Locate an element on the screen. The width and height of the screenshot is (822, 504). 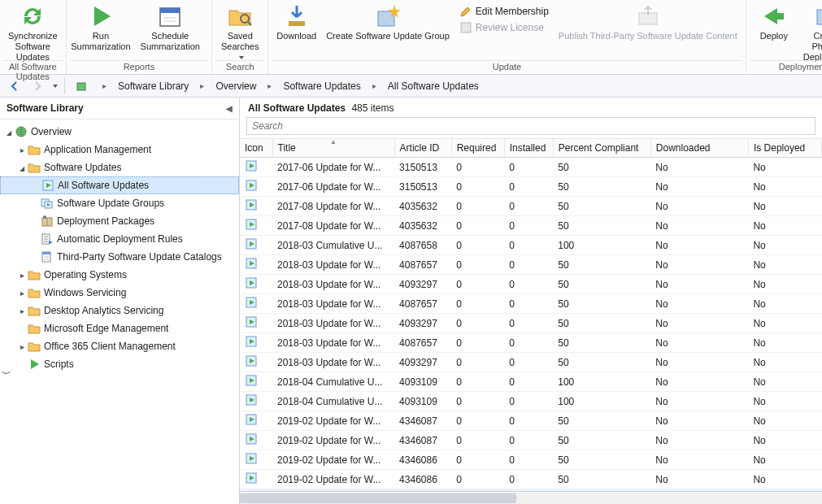
sync-button: Synchronize Software Updates is located at coordinates (33, 30).